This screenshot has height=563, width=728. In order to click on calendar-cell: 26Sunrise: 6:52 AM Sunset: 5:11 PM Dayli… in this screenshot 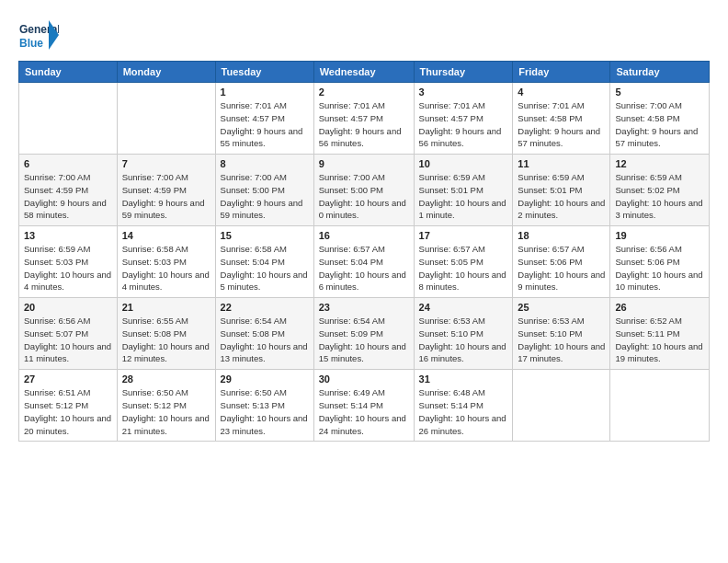, I will do `click(660, 334)`.